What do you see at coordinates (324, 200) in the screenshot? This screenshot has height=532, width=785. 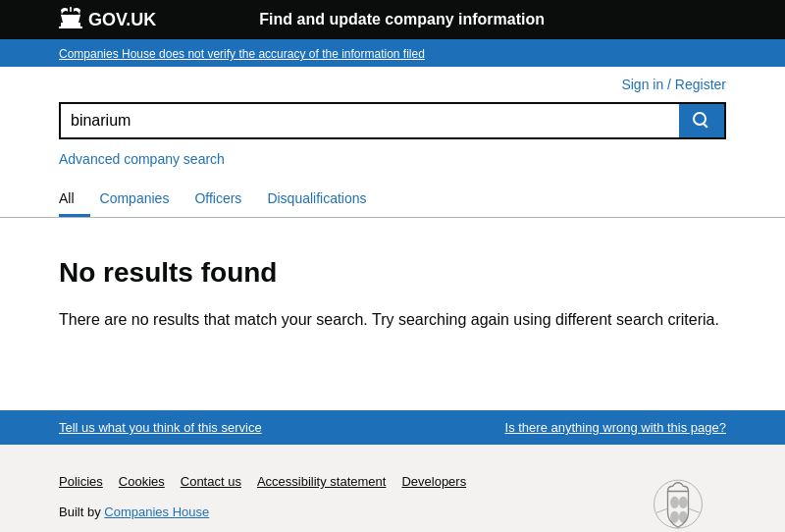 I see `tab-disqualifications: Disqualifications` at bounding box center [324, 200].